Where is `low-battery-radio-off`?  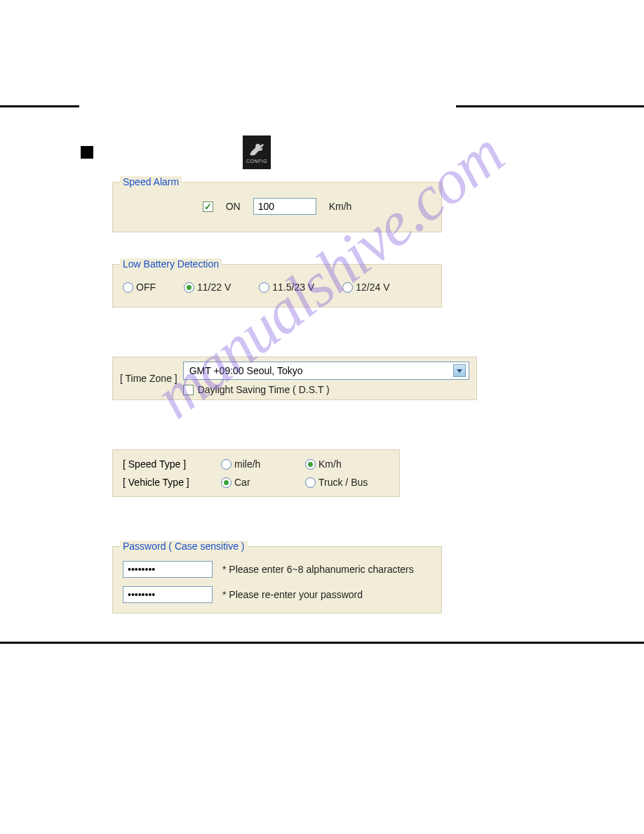 low-battery-radio-off is located at coordinates (128, 288).